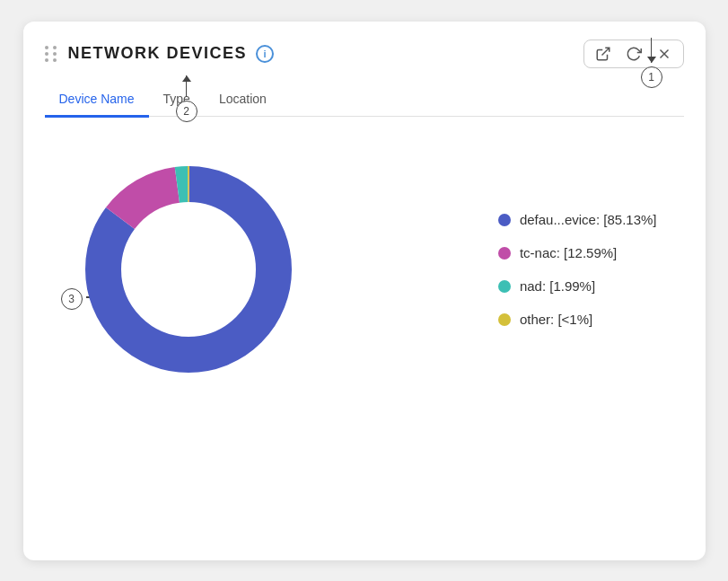 The image size is (728, 581). I want to click on tab-location: Location, so click(242, 101).